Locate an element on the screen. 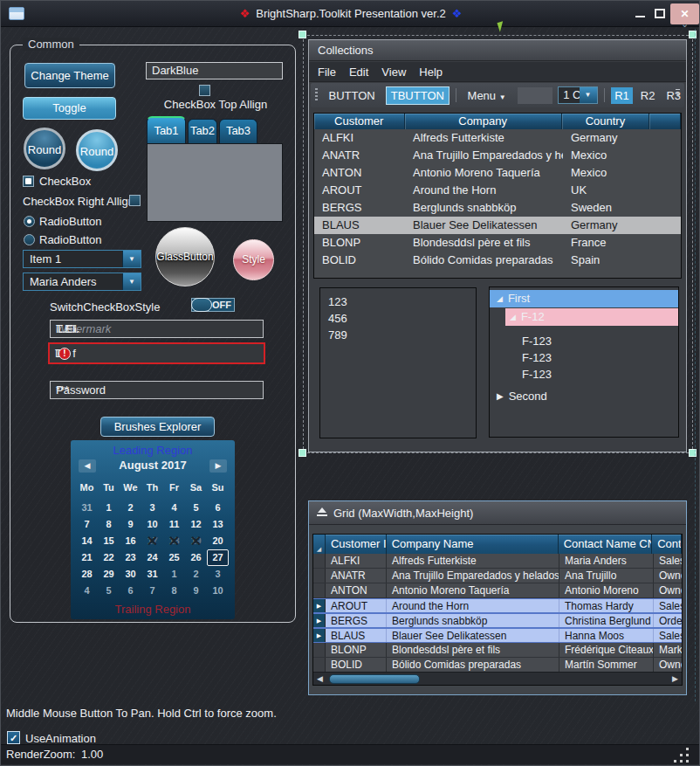 Image resolution: width=700 pixels, height=766 pixels. scroll-right-icon: ▶ is located at coordinates (676, 679).